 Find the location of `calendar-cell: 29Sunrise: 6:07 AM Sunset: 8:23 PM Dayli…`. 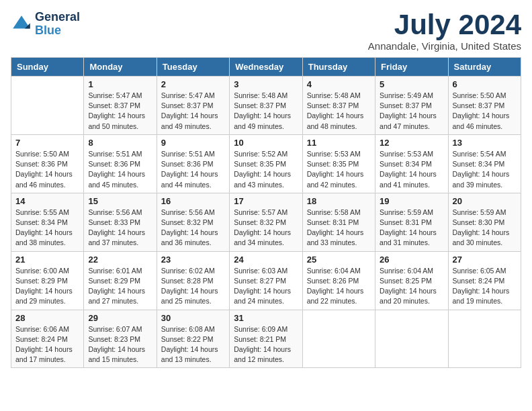

calendar-cell: 29Sunrise: 6:07 AM Sunset: 8:23 PM Dayli… is located at coordinates (120, 338).